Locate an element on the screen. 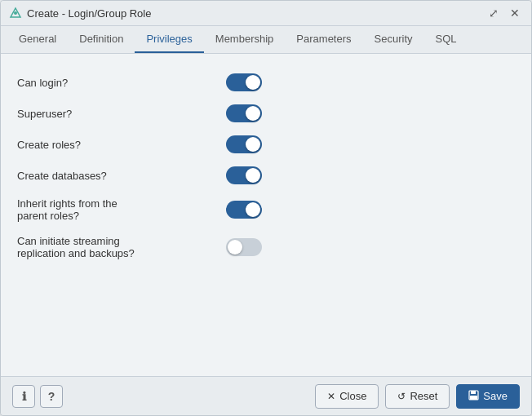 The width and height of the screenshot is (532, 416). save-button: Save is located at coordinates (488, 396).